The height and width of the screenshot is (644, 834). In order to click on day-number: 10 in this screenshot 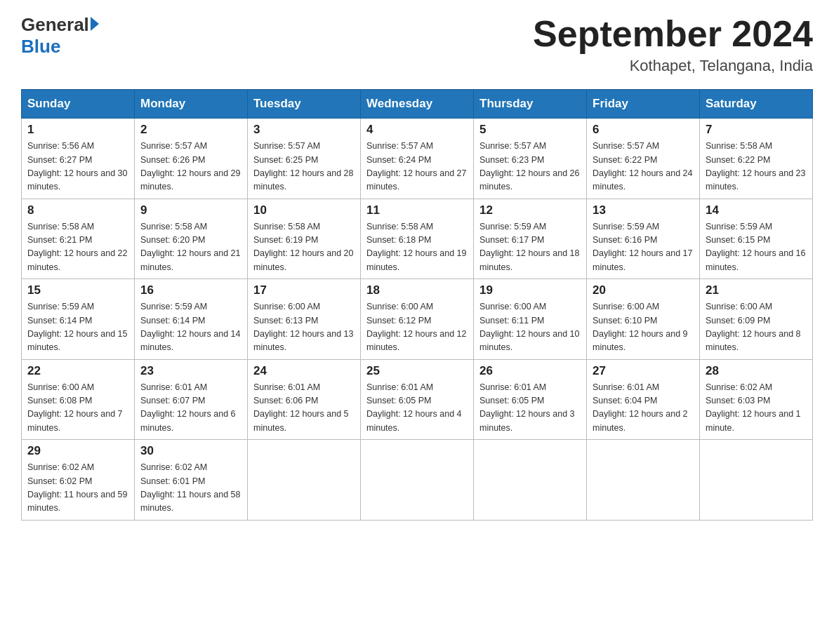, I will do `click(304, 210)`.